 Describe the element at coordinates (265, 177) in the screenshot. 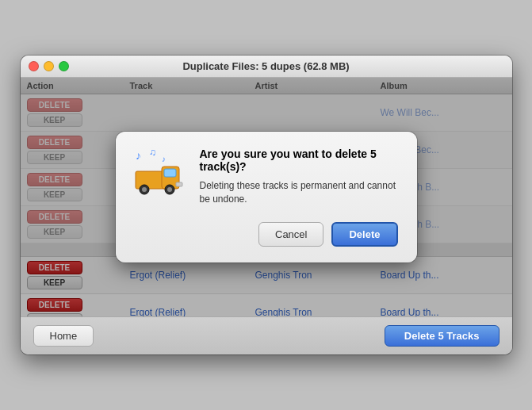

I see `modal-body: ♪ ♫ ♪` at that location.